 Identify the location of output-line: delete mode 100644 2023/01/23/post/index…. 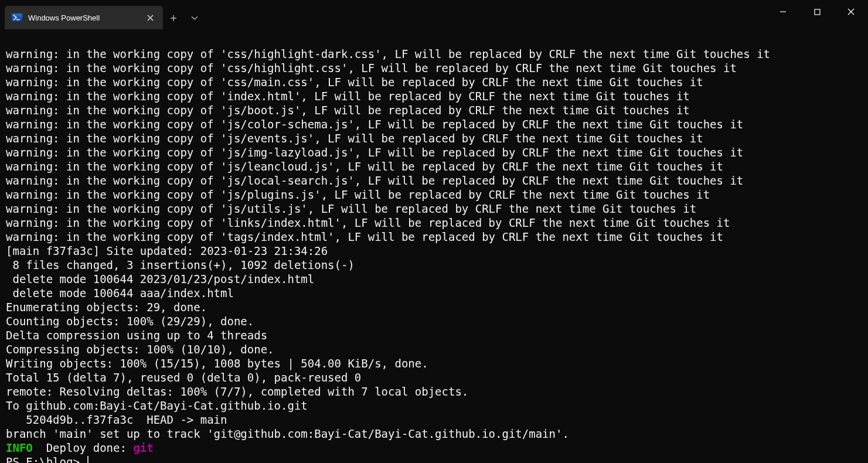
(434, 279).